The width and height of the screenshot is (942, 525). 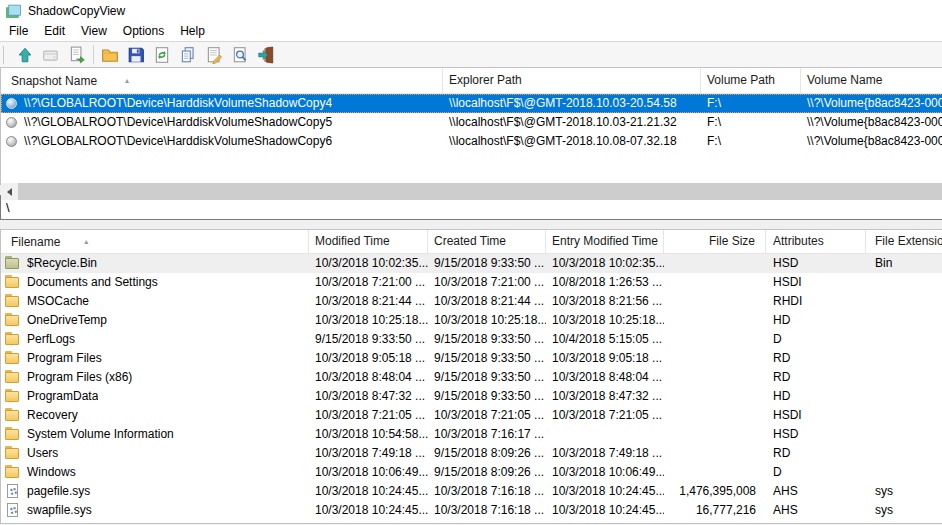 I want to click on save-button, so click(x=136, y=54).